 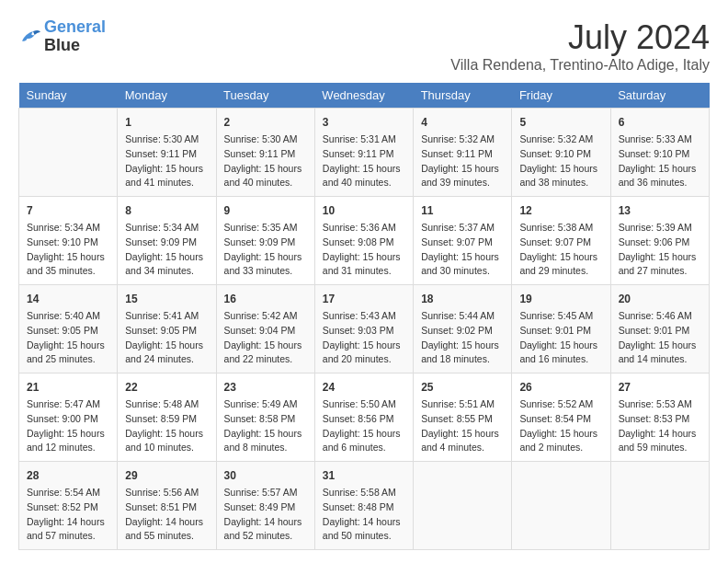 I want to click on calendar-cell: 28Sunrise: 5:54 AM Sunset: 8:52 PM Dayli…, so click(x=68, y=506).